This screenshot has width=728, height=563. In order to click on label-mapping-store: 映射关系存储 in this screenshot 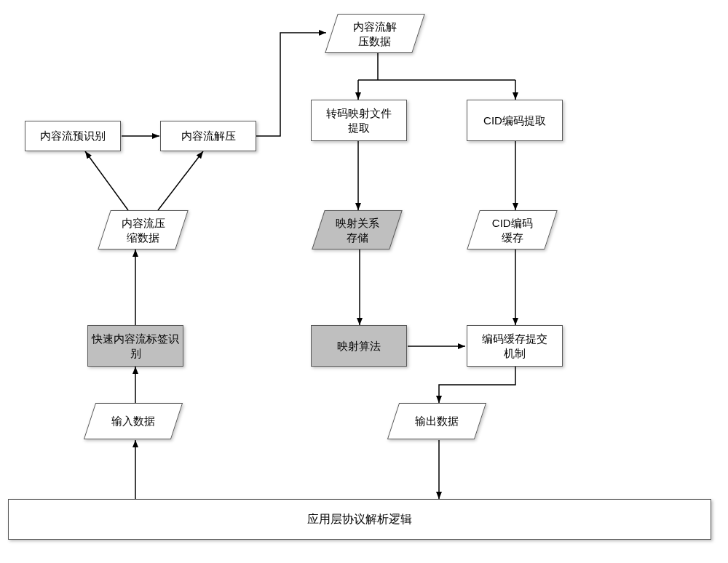, I will do `click(357, 230)`.